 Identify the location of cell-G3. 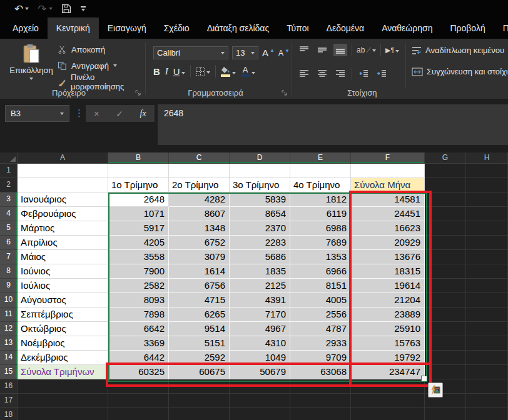
(445, 200).